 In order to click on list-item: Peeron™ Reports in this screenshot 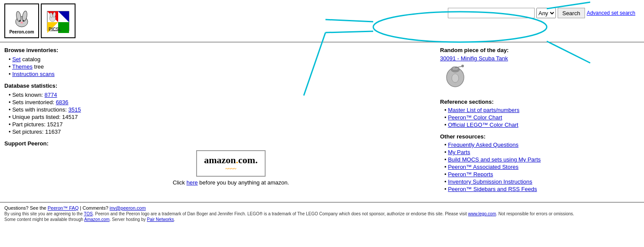, I will do `click(542, 175)`.